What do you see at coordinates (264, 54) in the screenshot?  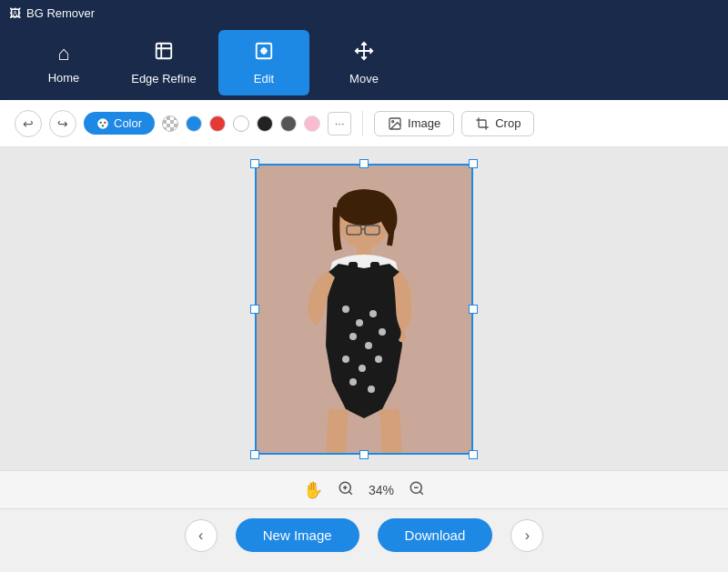 I see `edit-icon` at bounding box center [264, 54].